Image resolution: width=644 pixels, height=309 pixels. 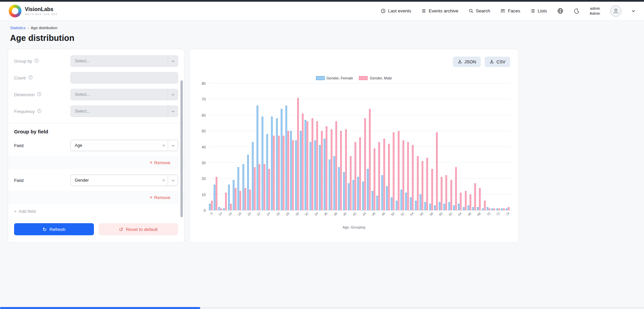 What do you see at coordinates (316, 147) in the screenshot?
I see `bar-group-age-34: 34` at bounding box center [316, 147].